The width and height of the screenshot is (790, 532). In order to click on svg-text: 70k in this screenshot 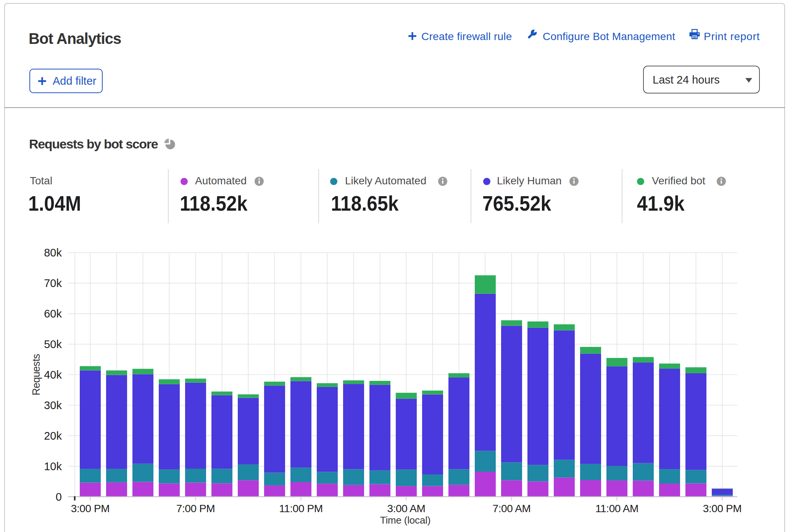, I will do `click(53, 283)`.